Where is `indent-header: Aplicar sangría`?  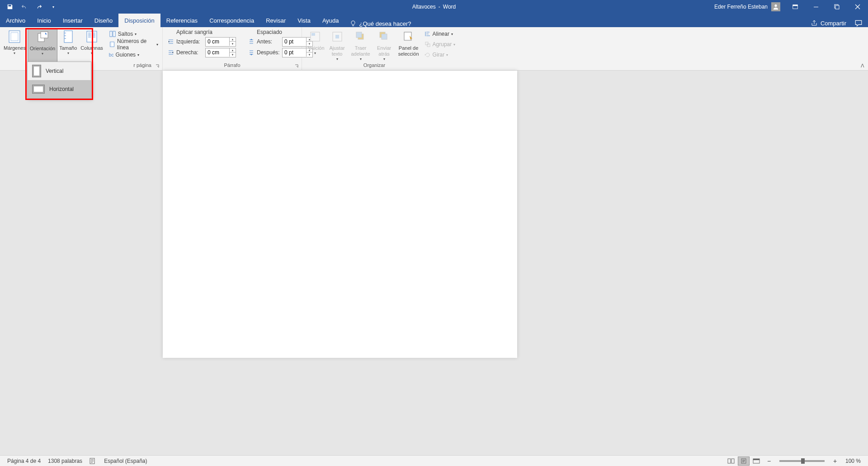 indent-header: Aplicar sangría is located at coordinates (202, 32).